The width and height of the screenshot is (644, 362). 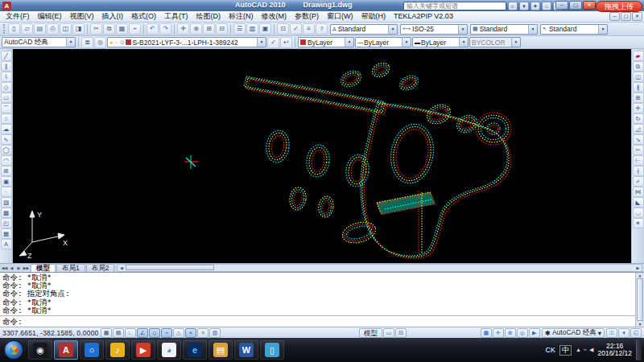 What do you see at coordinates (638, 191) in the screenshot?
I see `join-icon: ⋈` at bounding box center [638, 191].